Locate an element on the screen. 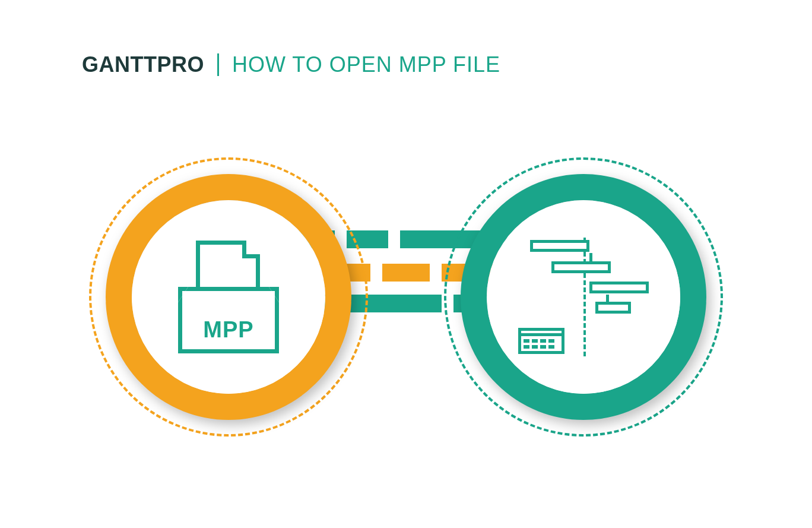 The height and width of the screenshot is (528, 812). logo-text: GANTTPRO is located at coordinates (143, 65).